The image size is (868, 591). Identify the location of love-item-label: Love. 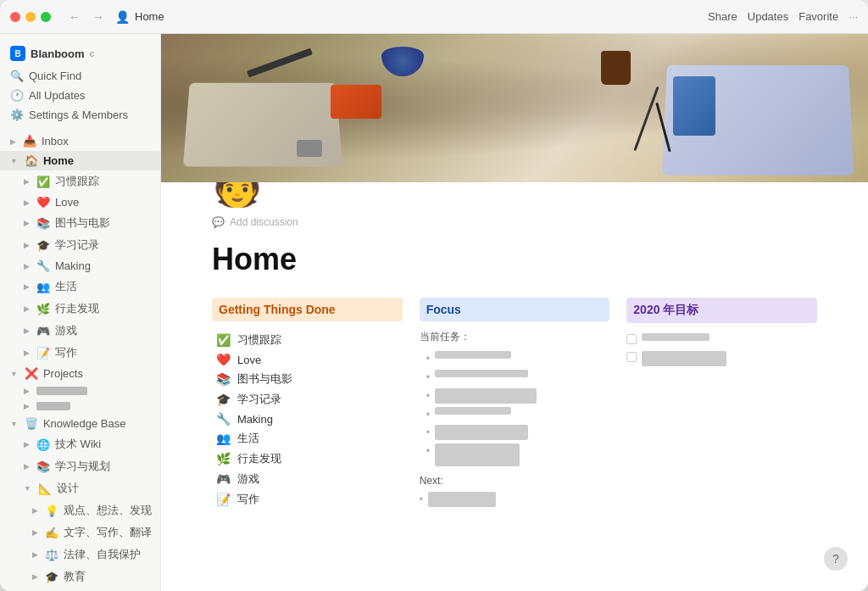
(249, 360).